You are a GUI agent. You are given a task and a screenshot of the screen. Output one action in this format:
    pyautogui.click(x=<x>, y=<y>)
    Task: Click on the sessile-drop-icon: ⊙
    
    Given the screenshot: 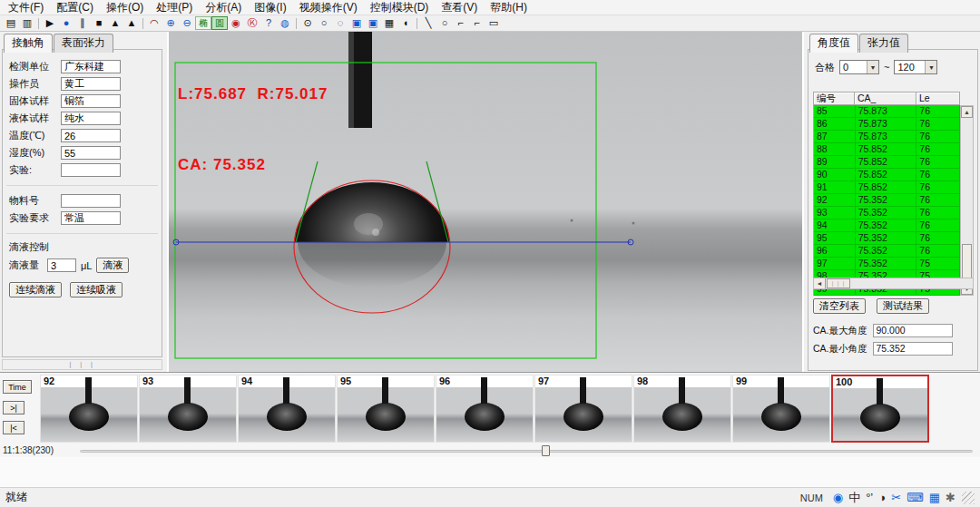 What is the action you would take?
    pyautogui.click(x=308, y=24)
    